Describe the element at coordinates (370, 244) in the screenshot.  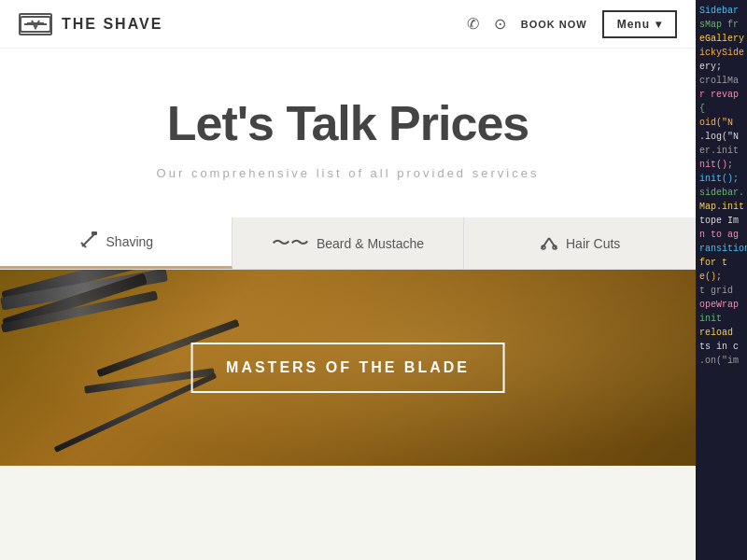
I see `tab-beard-label: Beard & Mustache` at that location.